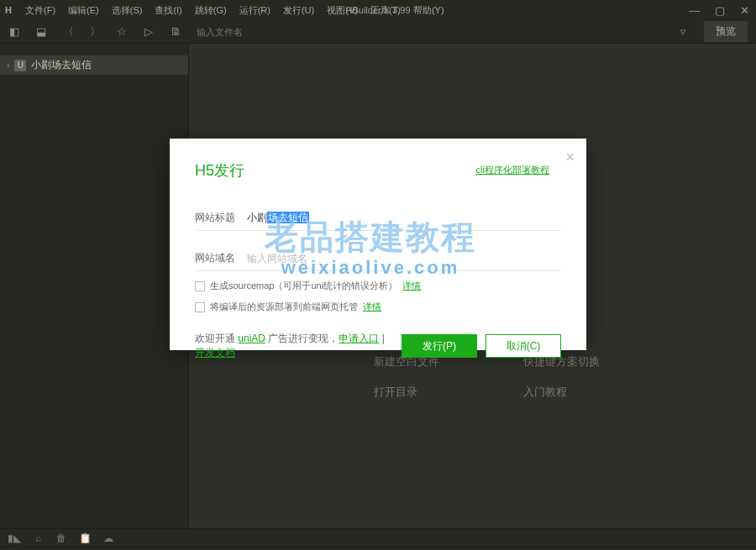 This screenshot has height=550, width=756. What do you see at coordinates (108, 538) in the screenshot?
I see `cloud-icon: ☁` at bounding box center [108, 538].